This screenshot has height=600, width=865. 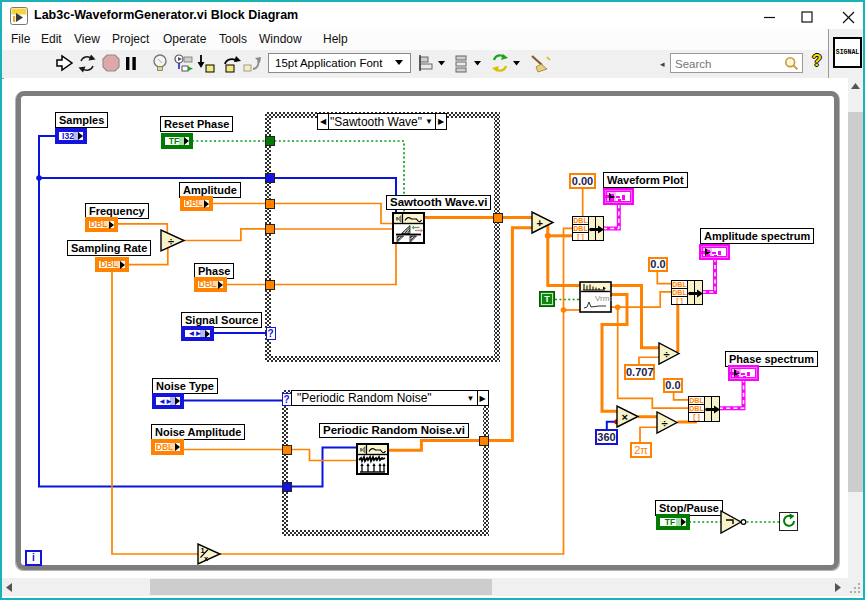 I want to click on tunnel-sawtooth-out, so click(x=498, y=218).